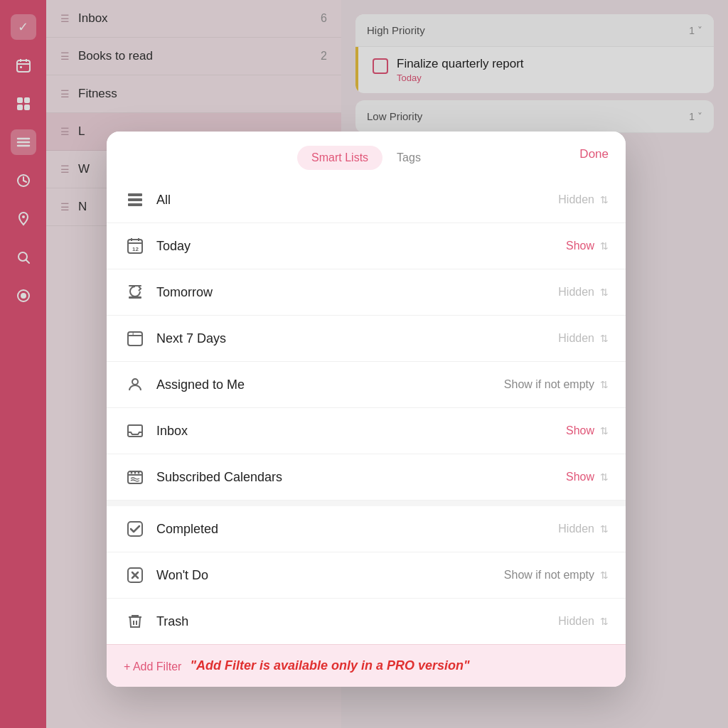 Image resolution: width=728 pixels, height=728 pixels. What do you see at coordinates (366, 154) in the screenshot?
I see `modal-header: Smart Lists Tags Done` at bounding box center [366, 154].